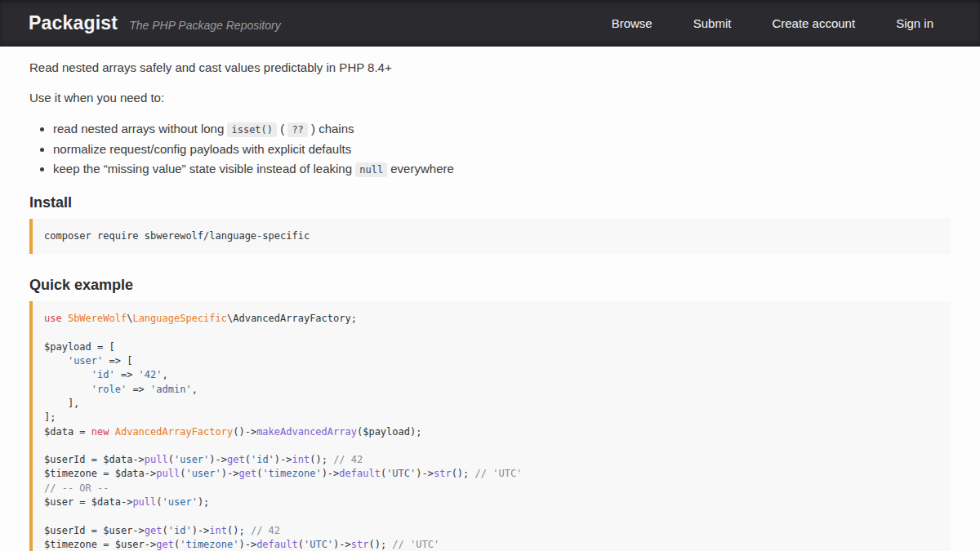 The image size is (980, 551). I want to click on nav-sign-in: Sign in, so click(915, 23).